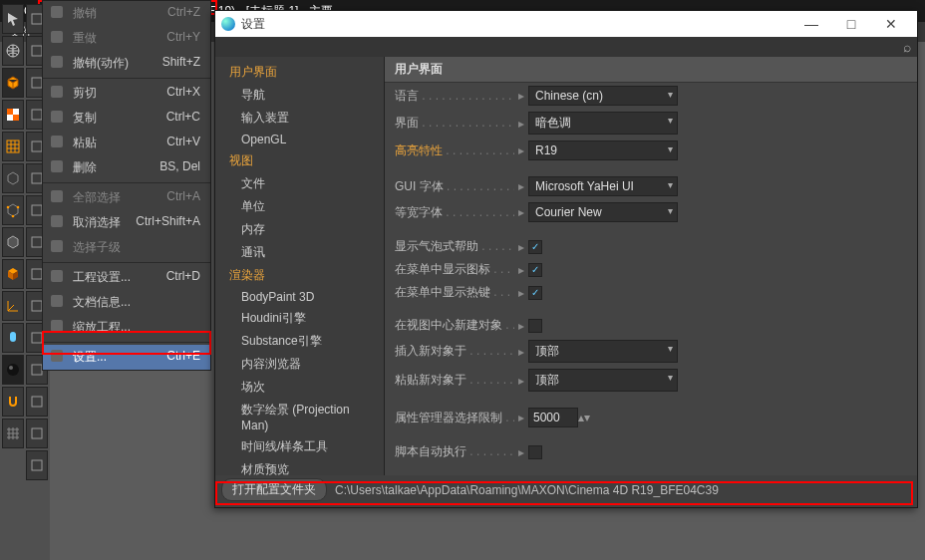  What do you see at coordinates (851, 24) in the screenshot?
I see `maximize-button: □` at bounding box center [851, 24].